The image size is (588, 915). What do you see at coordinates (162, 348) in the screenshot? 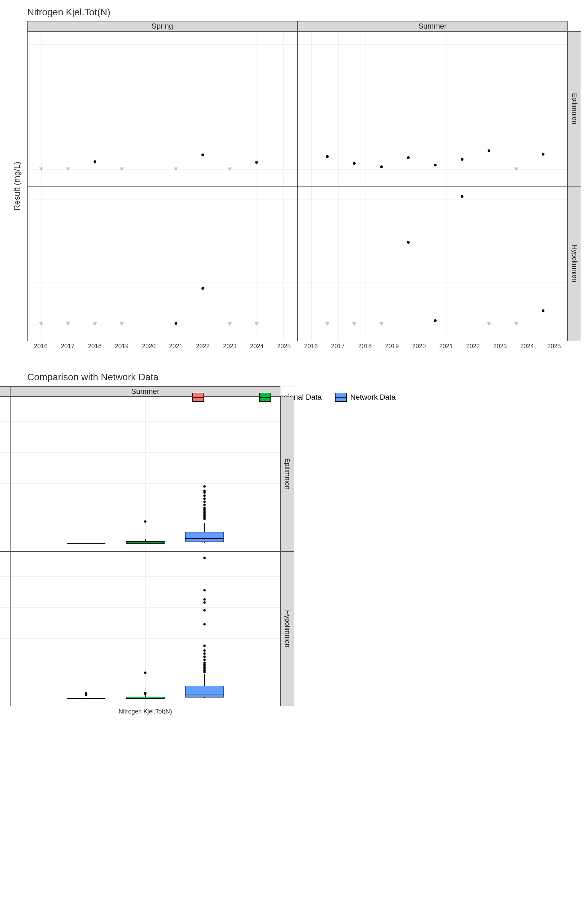
I see `xaxis-spring: 2016201720182019202020212022202320242025` at bounding box center [162, 348].